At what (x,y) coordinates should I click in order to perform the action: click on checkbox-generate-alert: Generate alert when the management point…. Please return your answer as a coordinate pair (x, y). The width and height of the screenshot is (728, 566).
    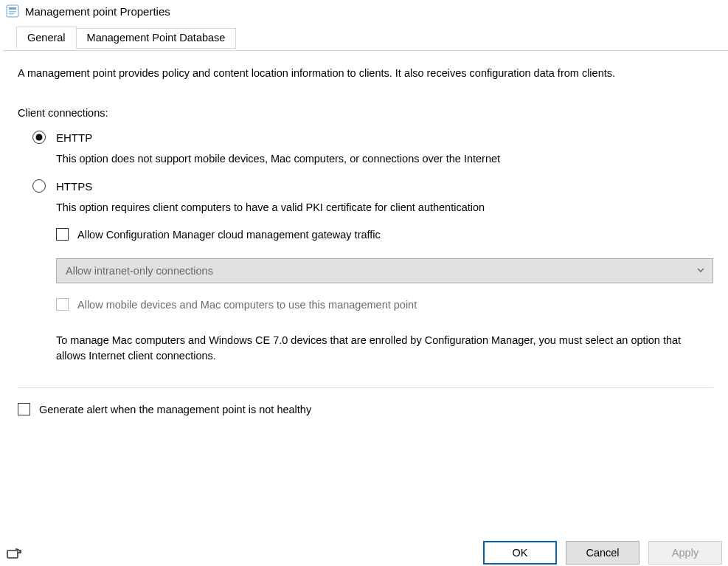
    Looking at the image, I should click on (366, 409).